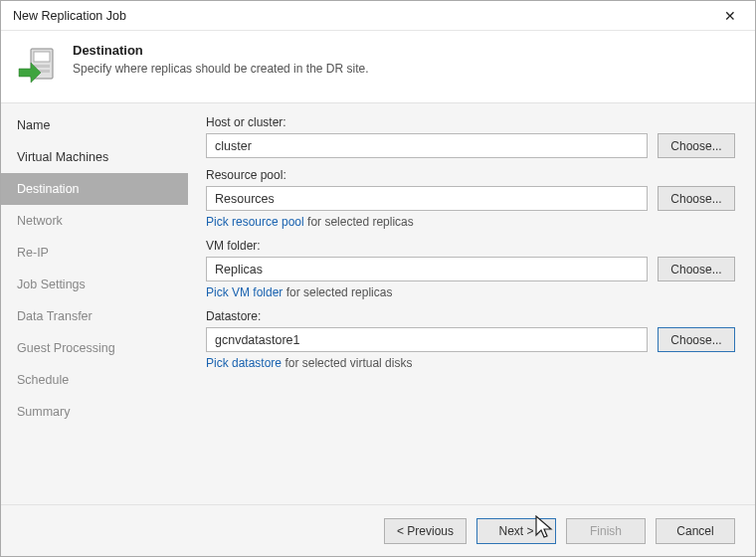 Image resolution: width=756 pixels, height=557 pixels. Describe the element at coordinates (471, 340) in the screenshot. I see `datastore-block: Datastore: gcnvdatastore1 Choose... Pick…` at that location.